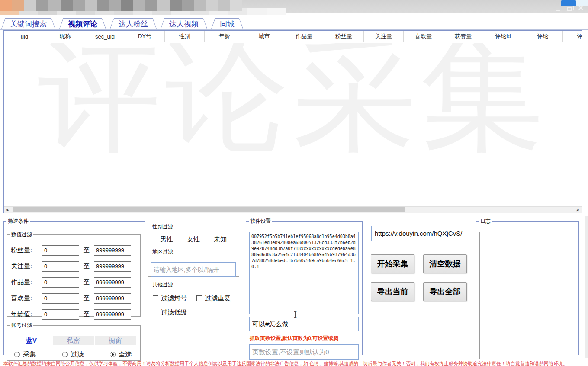 The image size is (588, 366). What do you see at coordinates (26, 282) in the screenshot?
I see `field-label: 作品量:` at bounding box center [26, 282].